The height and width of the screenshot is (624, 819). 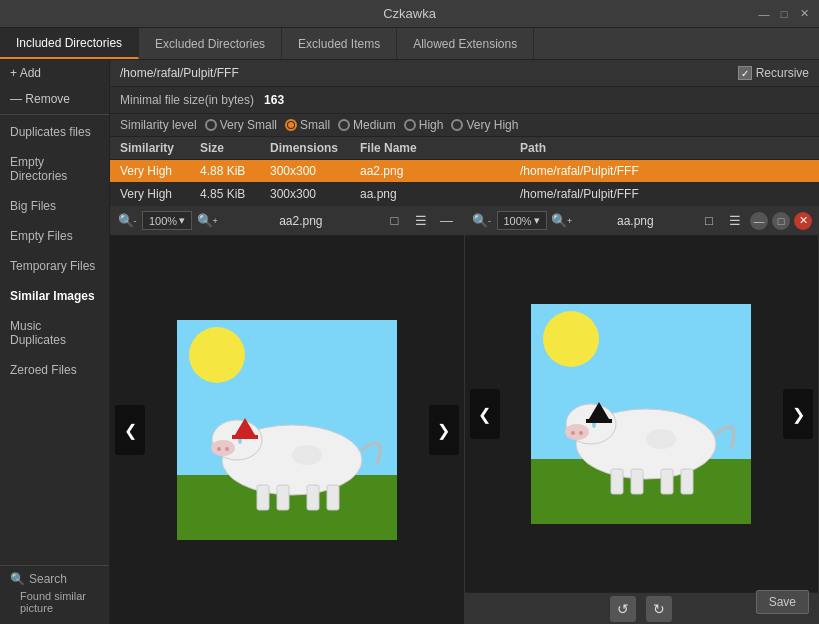 I want to click on row2-size: 4.85 KiB, so click(x=235, y=194).